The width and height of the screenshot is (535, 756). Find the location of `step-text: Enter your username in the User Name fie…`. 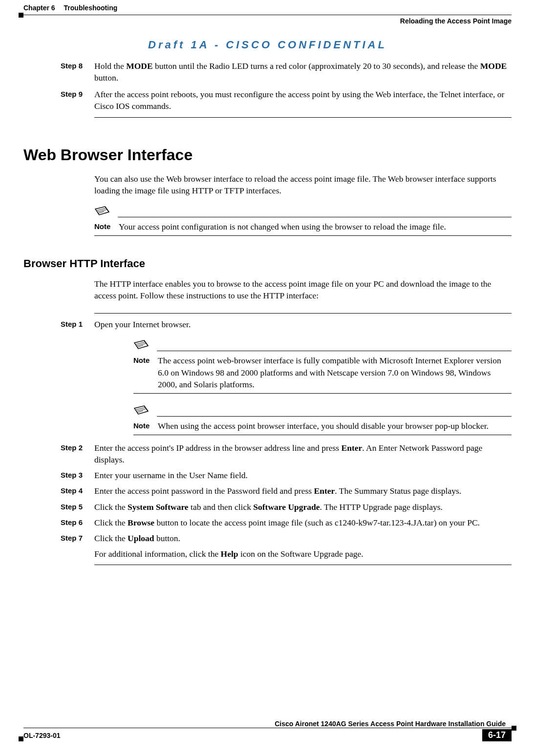

step-text: Enter your username in the User Name fie… is located at coordinates (303, 475).